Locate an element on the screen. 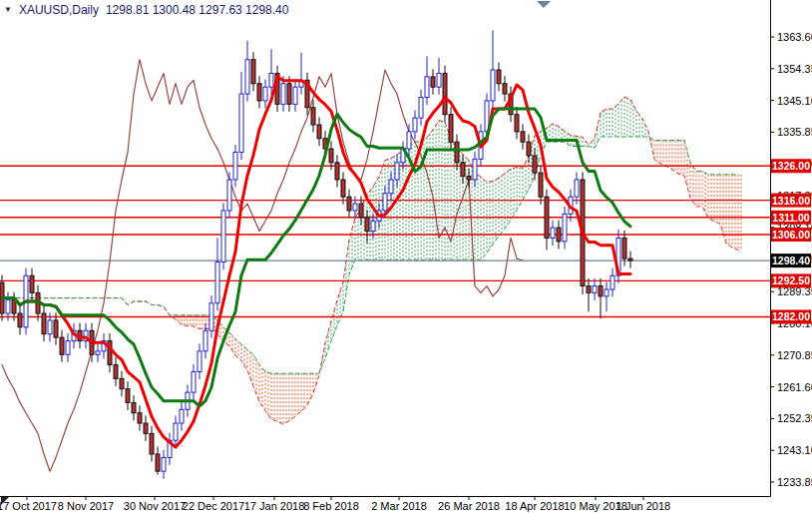 Image resolution: width=812 pixels, height=513 pixels. price-badge-label: 1292.50 is located at coordinates (791, 280).